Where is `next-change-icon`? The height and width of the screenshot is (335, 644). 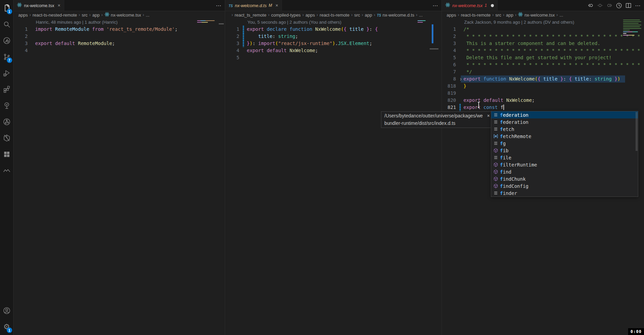 next-change-icon is located at coordinates (610, 5).